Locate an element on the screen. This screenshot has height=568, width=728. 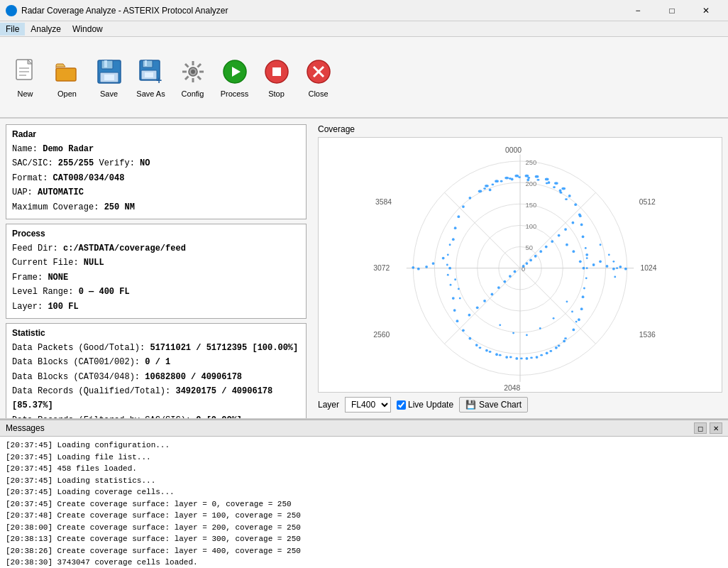
radar-name-value: Demo Radar is located at coordinates (68, 149).